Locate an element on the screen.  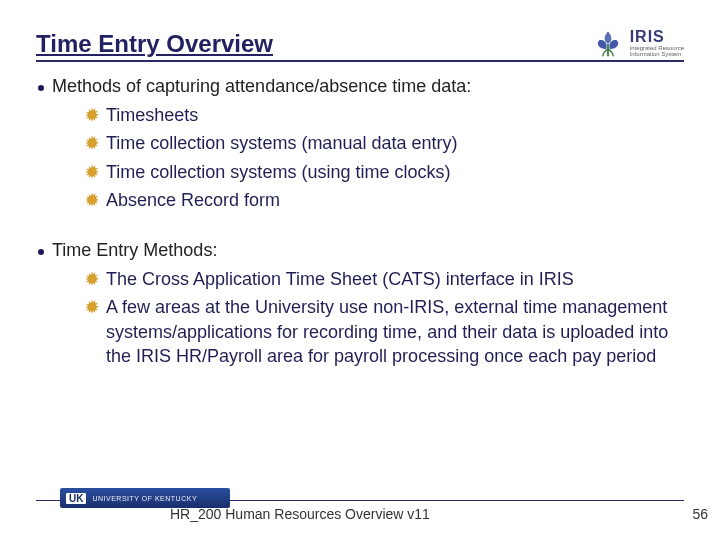
list-item: Time collection systems (manual data ent… is located at coordinates (382, 143).